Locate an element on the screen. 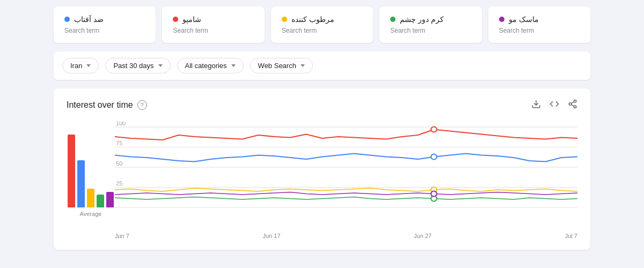  search-term-top-5: ماسک مو is located at coordinates (539, 19).